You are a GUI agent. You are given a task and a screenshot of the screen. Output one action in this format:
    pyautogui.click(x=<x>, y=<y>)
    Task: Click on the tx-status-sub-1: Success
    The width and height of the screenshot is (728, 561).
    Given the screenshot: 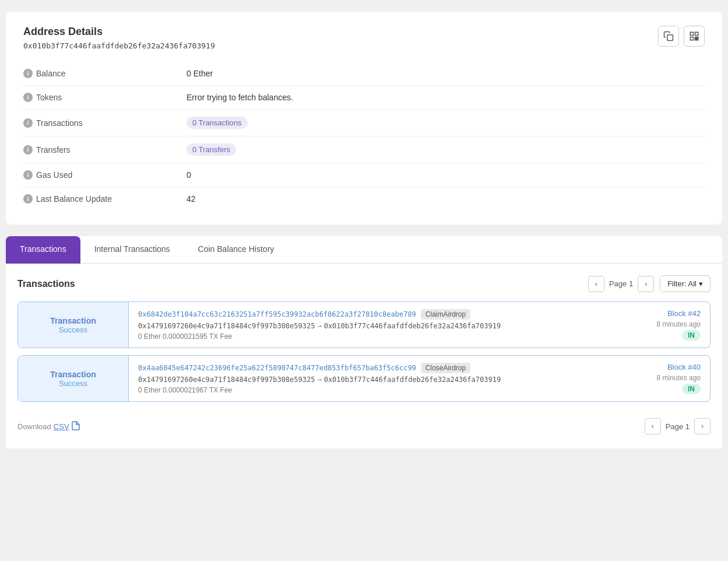 What is the action you would take?
    pyautogui.click(x=73, y=330)
    